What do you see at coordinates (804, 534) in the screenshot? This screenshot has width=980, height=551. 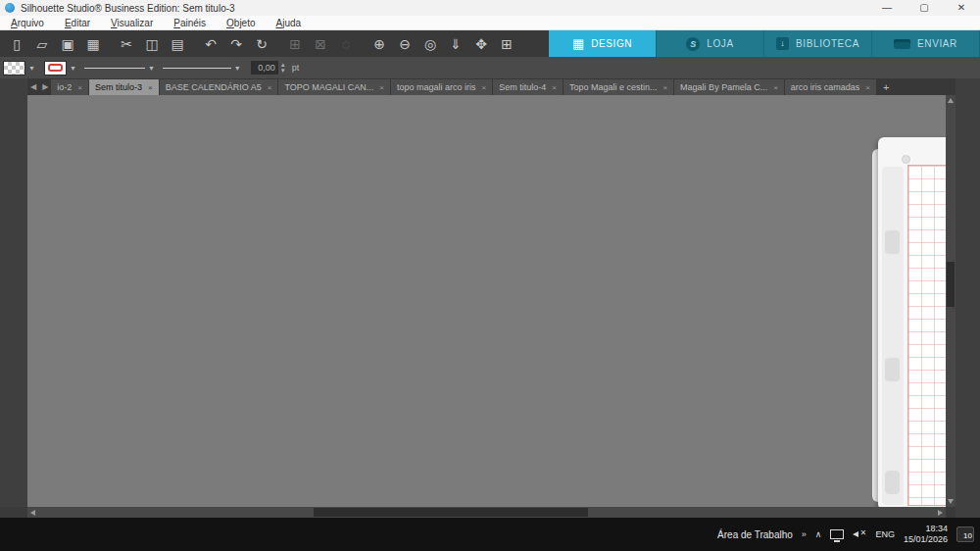 I see `toolbar-chevron-icon: »` at bounding box center [804, 534].